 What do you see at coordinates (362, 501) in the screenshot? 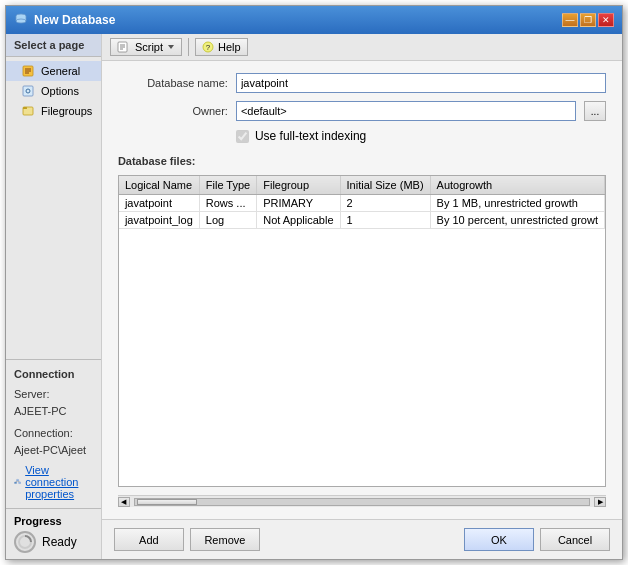
I see `scrollbar-area: ◀ ▶` at bounding box center [362, 501].